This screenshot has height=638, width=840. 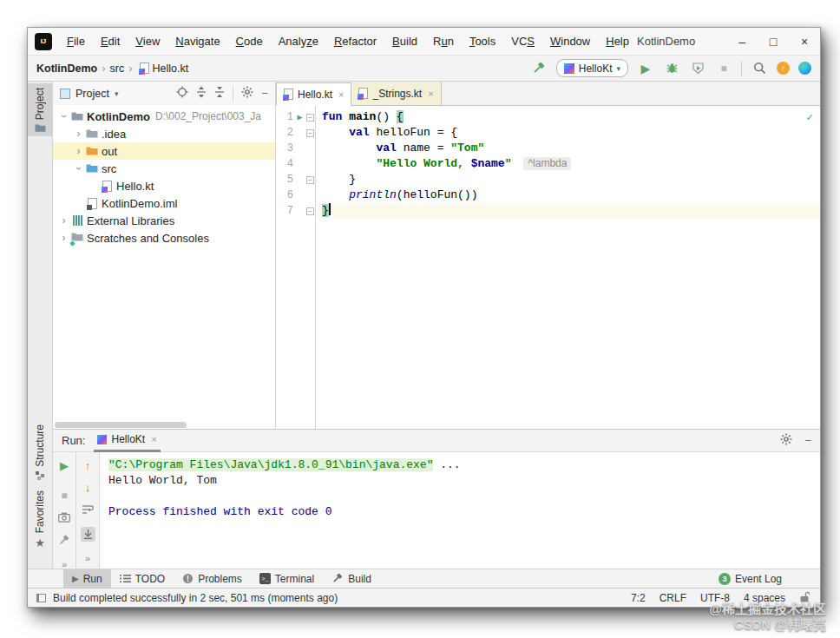 What do you see at coordinates (396, 94) in the screenshot?
I see `tab-strings-kt: _Strings.kt ×` at bounding box center [396, 94].